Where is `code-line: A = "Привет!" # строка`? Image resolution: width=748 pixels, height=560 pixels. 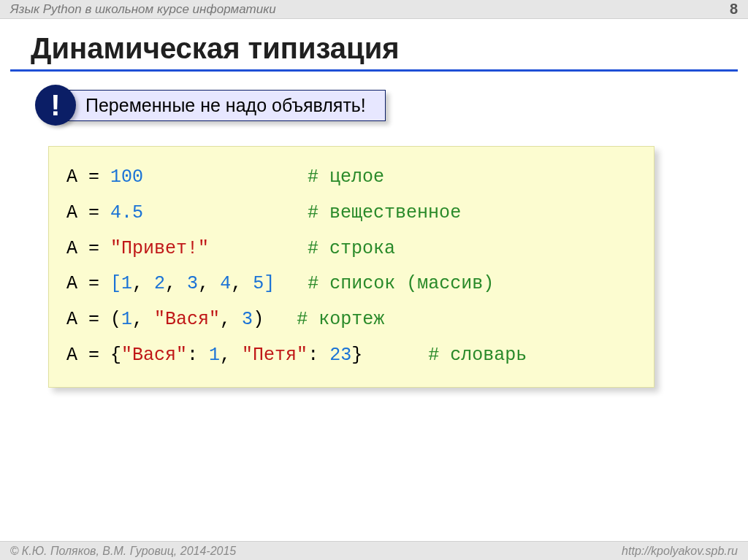 code-line: A = "Привет!" # строка is located at coordinates (351, 250).